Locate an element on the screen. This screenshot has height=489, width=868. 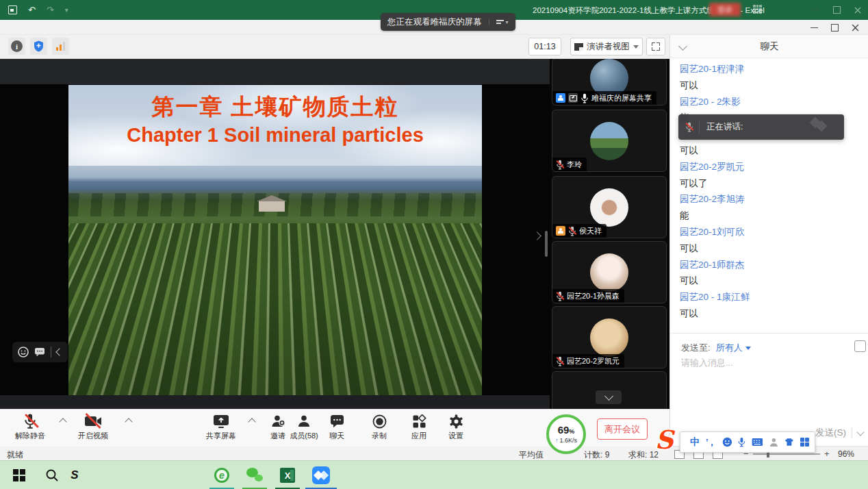
send-options-icon is located at coordinates (860, 431).